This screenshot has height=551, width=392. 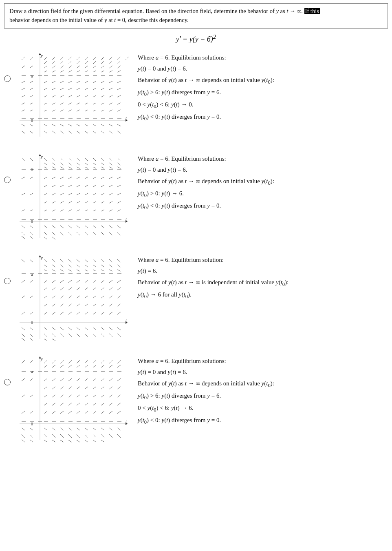 What do you see at coordinates (99, 20) in the screenshot?
I see `header-text2: behavior depends on the initial value of…` at bounding box center [99, 20].